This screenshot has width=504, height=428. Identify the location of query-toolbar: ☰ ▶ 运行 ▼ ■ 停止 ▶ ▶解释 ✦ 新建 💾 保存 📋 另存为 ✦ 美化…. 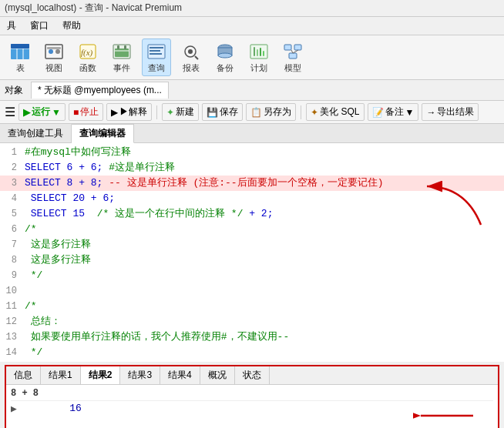
(252, 112).